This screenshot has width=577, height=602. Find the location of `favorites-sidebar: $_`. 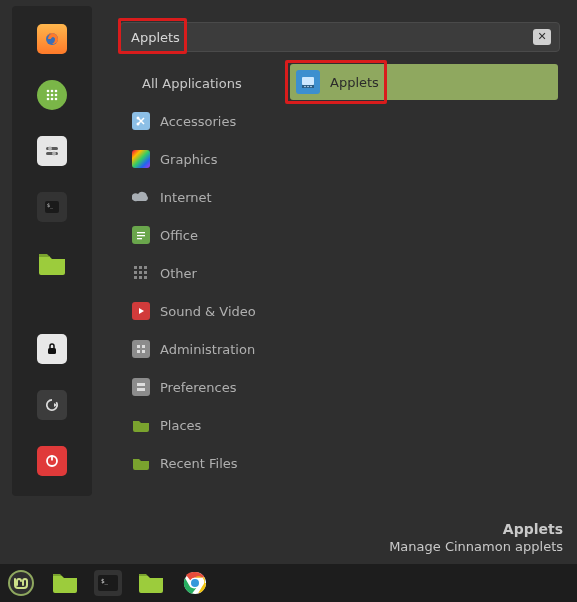

favorites-sidebar: $_ is located at coordinates (52, 251).